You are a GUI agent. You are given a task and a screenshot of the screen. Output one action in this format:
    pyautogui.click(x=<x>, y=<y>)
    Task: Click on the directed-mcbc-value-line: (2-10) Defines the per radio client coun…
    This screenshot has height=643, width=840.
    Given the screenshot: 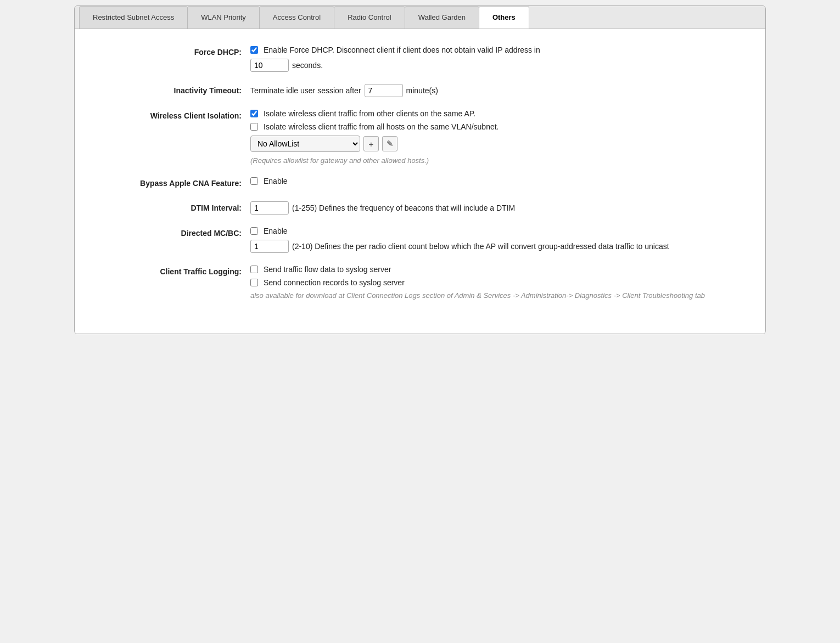 What is the action you would take?
    pyautogui.click(x=497, y=246)
    